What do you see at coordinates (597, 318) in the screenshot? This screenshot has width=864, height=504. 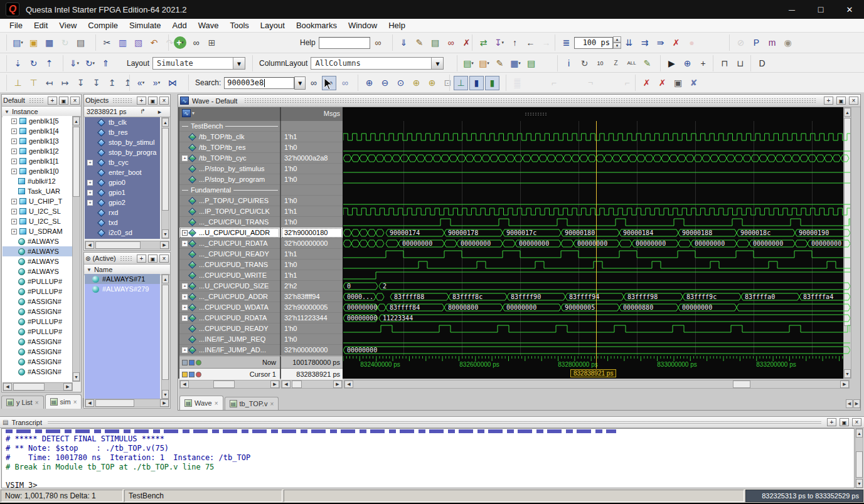 I see `wave-trace-row: 0000000011223344` at bounding box center [597, 318].